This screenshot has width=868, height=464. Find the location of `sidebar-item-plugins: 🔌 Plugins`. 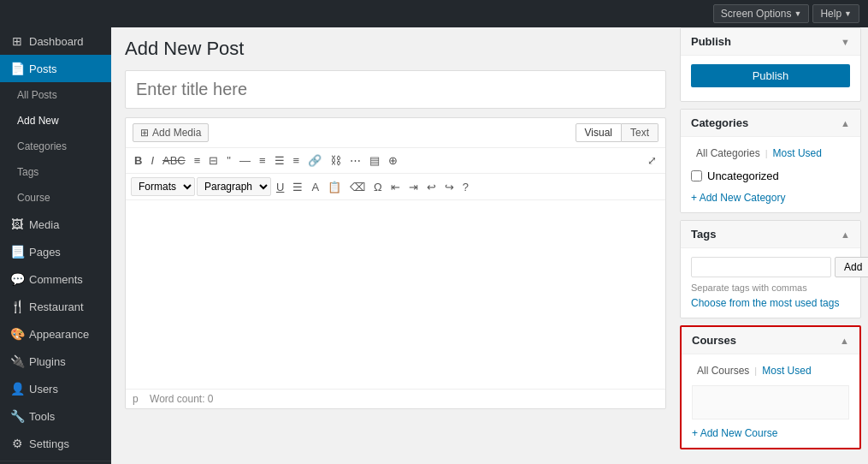

sidebar-item-plugins: 🔌 Plugins is located at coordinates (56, 361).